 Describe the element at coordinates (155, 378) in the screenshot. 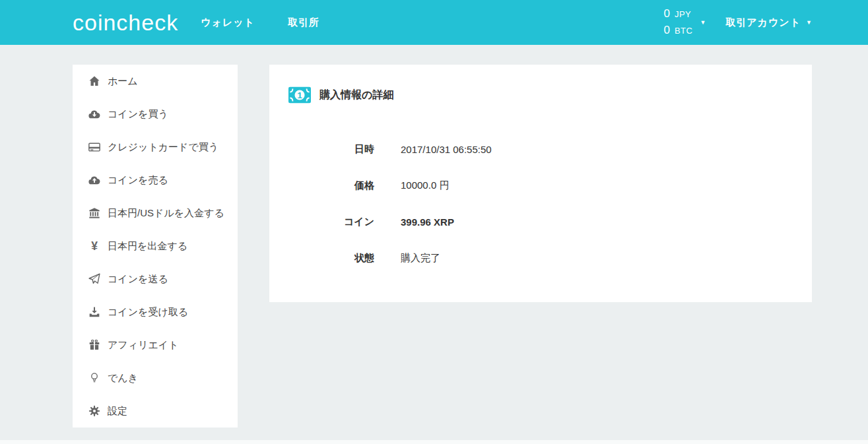

I see `sidebar-item-denki: でんき` at that location.